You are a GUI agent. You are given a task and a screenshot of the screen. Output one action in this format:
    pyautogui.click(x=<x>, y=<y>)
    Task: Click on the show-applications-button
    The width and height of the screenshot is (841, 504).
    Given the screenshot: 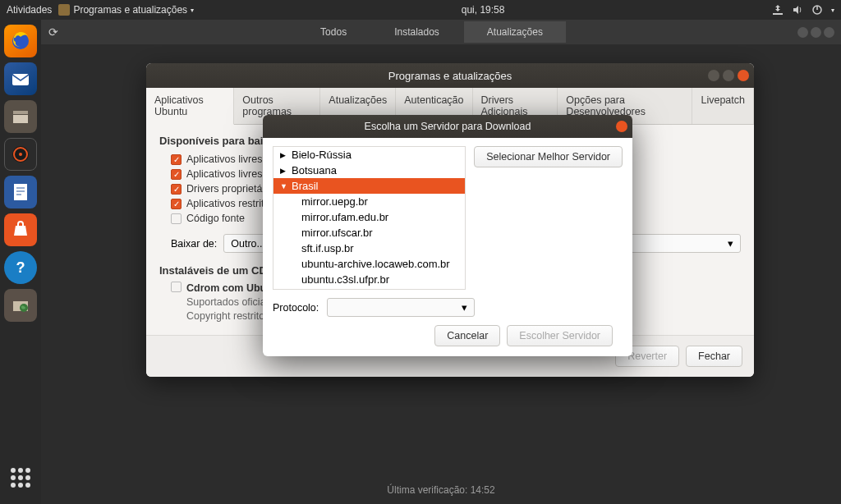 What is the action you would take?
    pyautogui.click(x=21, y=478)
    